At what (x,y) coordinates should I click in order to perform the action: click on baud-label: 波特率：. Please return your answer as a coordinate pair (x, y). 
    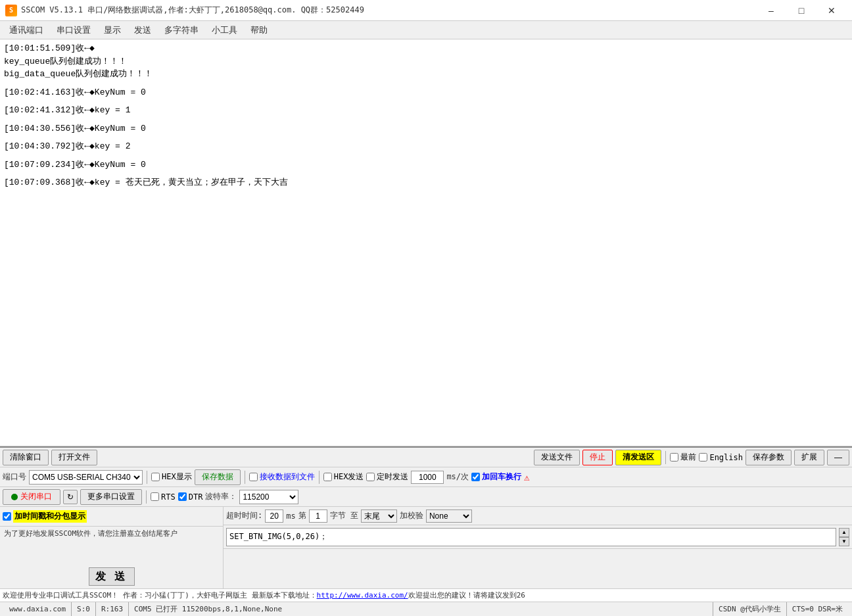
    Looking at the image, I should click on (221, 497).